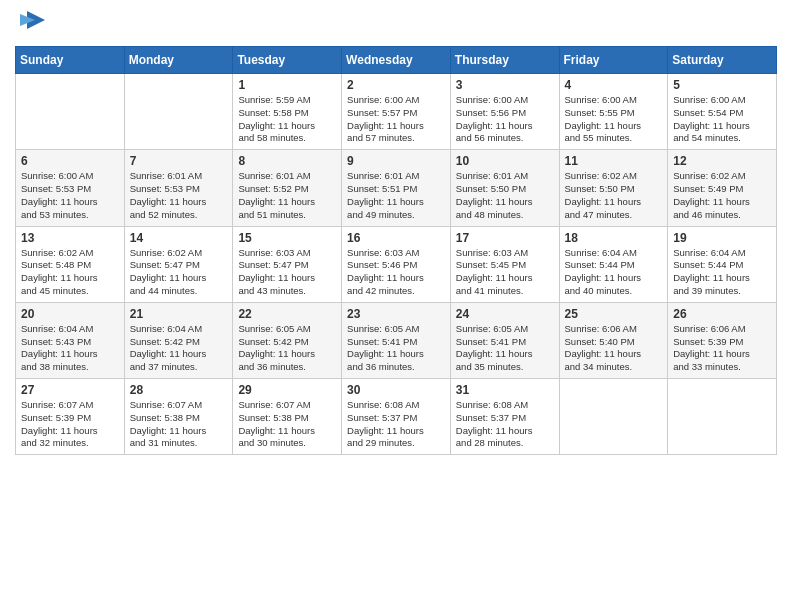 The width and height of the screenshot is (792, 612). Describe the element at coordinates (70, 390) in the screenshot. I see `day-number: 27` at that location.